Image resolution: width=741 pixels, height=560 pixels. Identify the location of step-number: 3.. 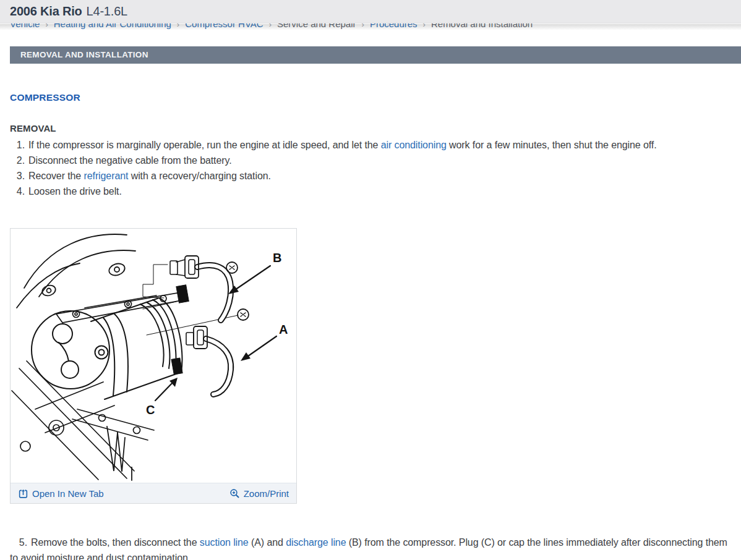
(17, 176).